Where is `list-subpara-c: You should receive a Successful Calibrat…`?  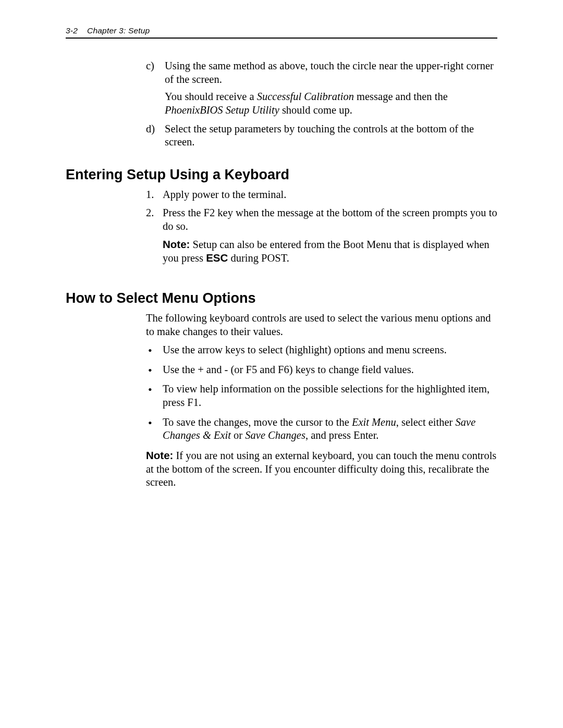 list-subpara-c: You should receive a Successful Calibrat… is located at coordinates (331, 103).